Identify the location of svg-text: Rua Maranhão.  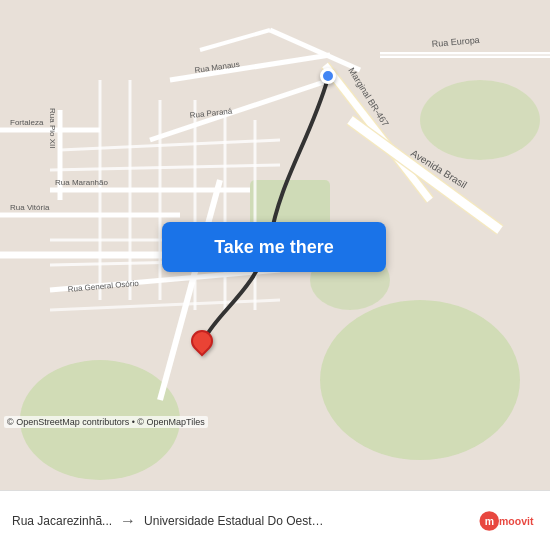
(82, 182).